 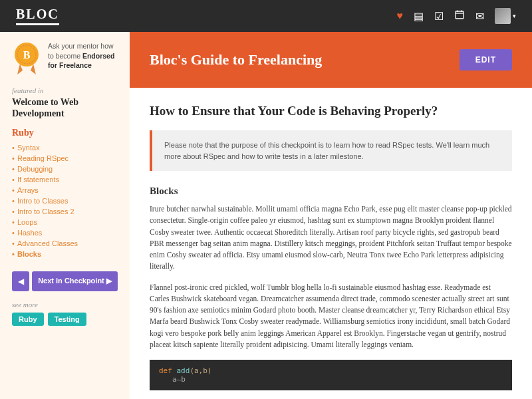 I want to click on avatar-menu: ▾, so click(x=505, y=16).